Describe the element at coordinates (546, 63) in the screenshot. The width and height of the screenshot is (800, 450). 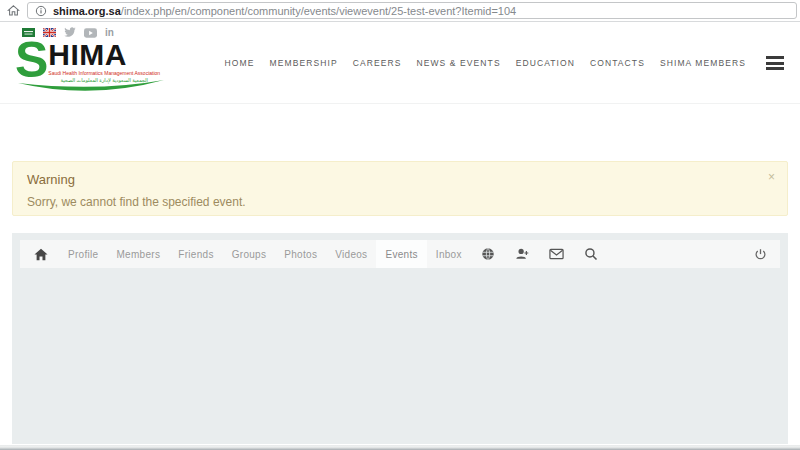
I see `nav-item-education: EDUCATION` at that location.